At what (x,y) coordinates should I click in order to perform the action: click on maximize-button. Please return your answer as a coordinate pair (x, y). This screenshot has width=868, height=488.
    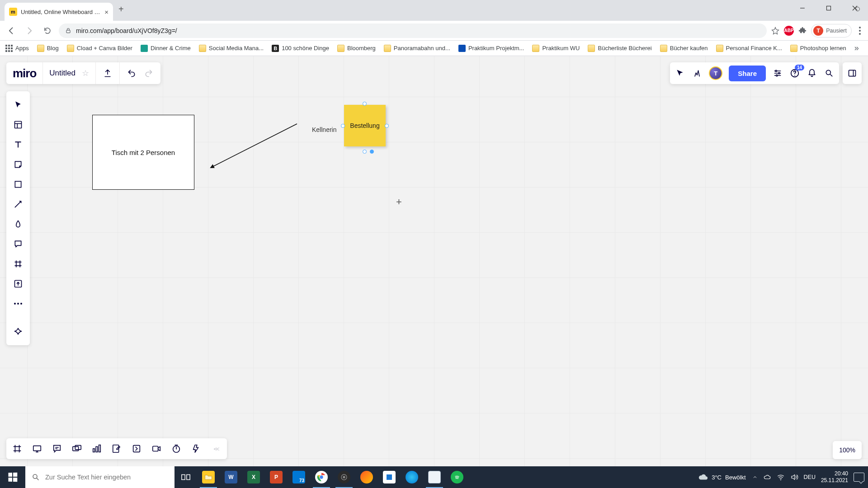
    Looking at the image, I should click on (829, 8).